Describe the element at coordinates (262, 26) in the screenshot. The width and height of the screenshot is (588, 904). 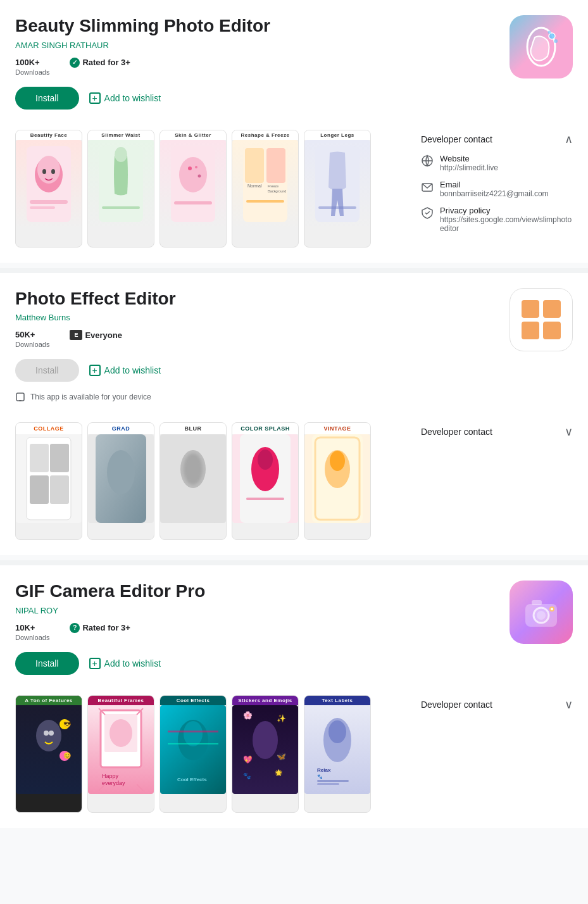
I see `app1-title: Beauty Slimming Photo Editor` at that location.